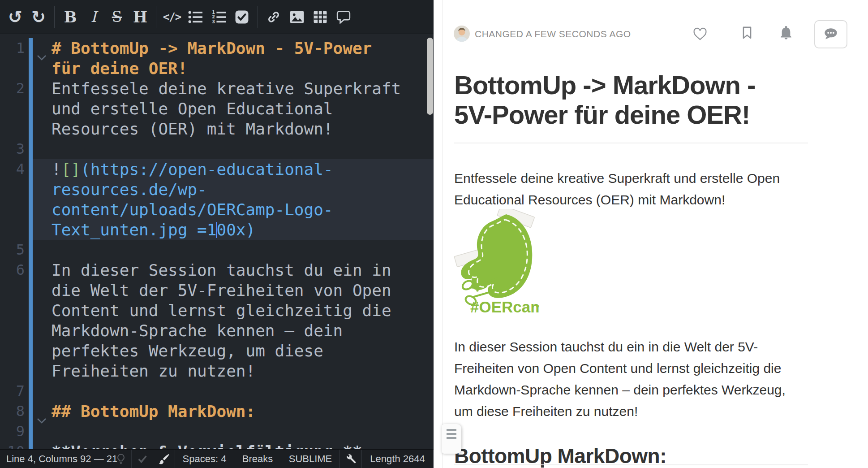  I want to click on line-content: resources.de/wp-, so click(233, 189).